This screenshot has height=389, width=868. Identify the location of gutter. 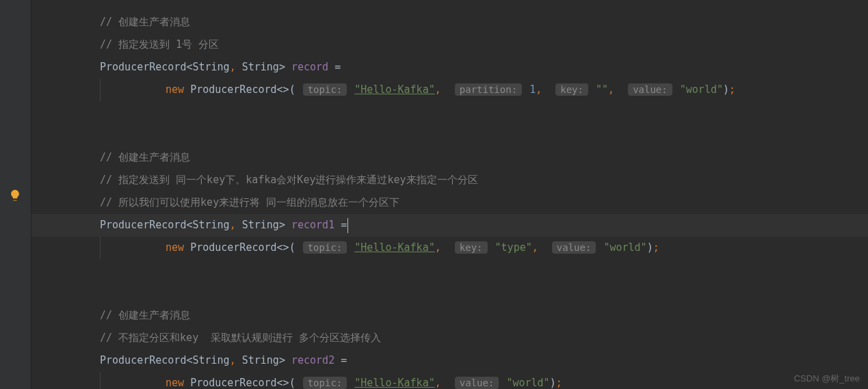
(16, 194).